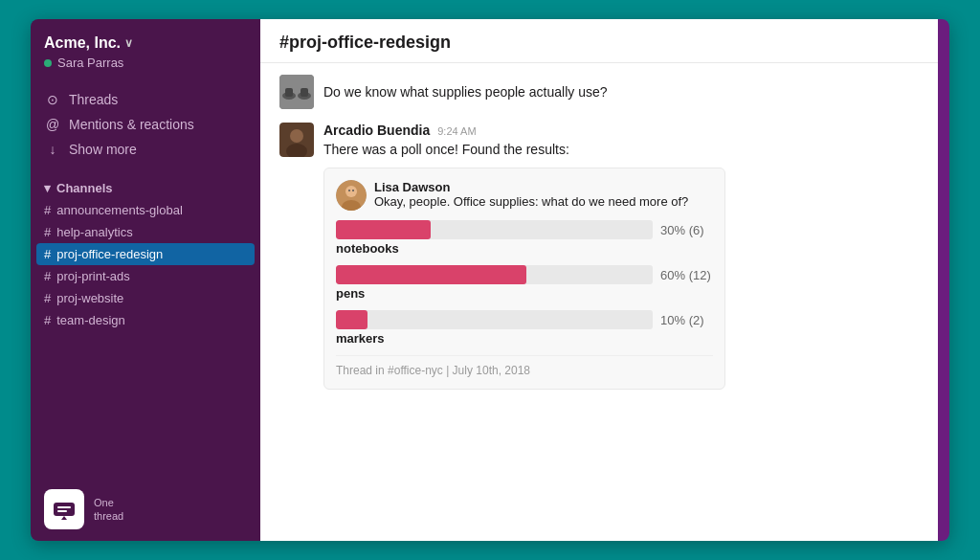 This screenshot has width=980, height=560. I want to click on message-author: Arcadio Buendia, so click(377, 130).